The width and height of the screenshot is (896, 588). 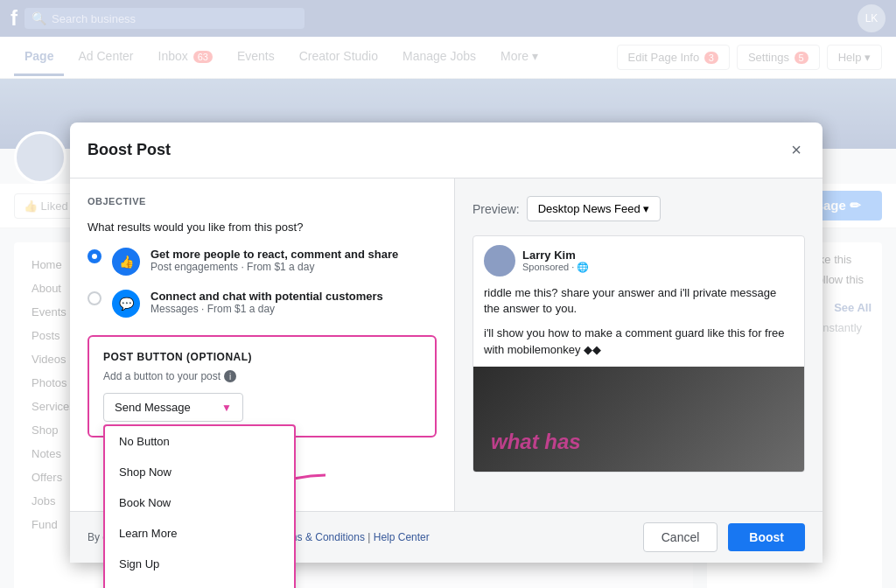 I want to click on sign-up-label: Sign Up, so click(x=139, y=564).